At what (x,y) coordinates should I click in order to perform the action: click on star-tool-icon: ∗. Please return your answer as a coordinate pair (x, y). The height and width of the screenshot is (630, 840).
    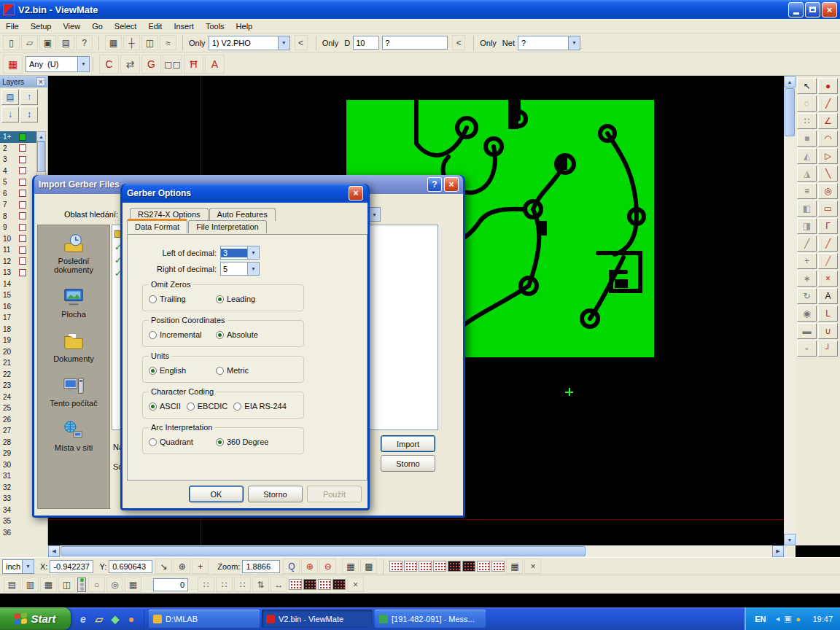
    Looking at the image, I should click on (806, 279).